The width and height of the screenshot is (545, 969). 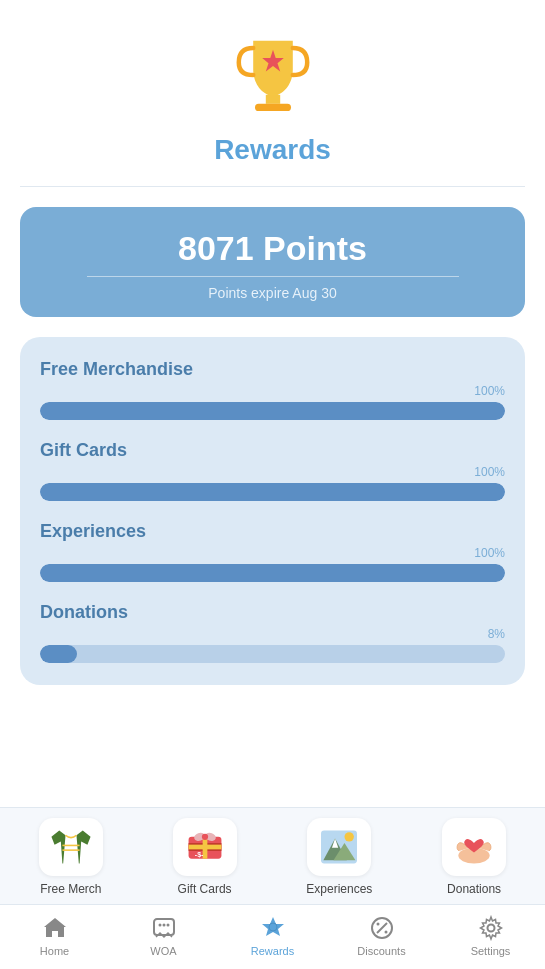 I want to click on nav-item-settings: Settings, so click(x=490, y=936).